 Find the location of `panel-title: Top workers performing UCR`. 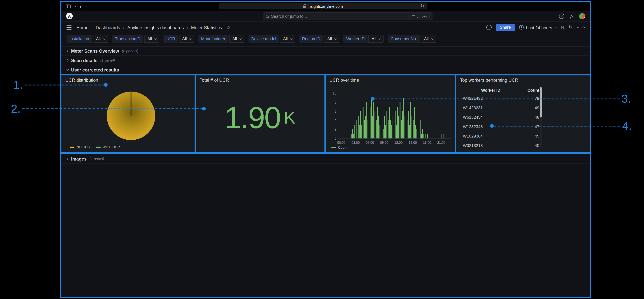

panel-title: Top workers performing UCR is located at coordinates (489, 80).